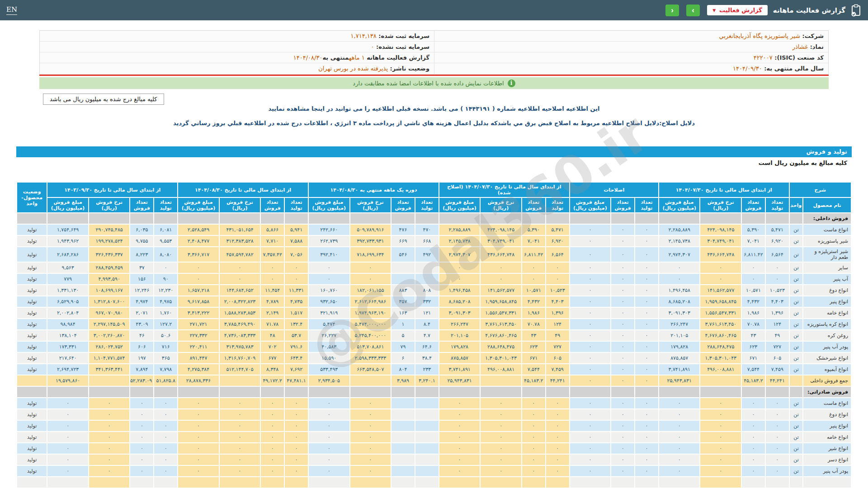  I want to click on section-header-production-sales: تولید و فروش, so click(434, 152).